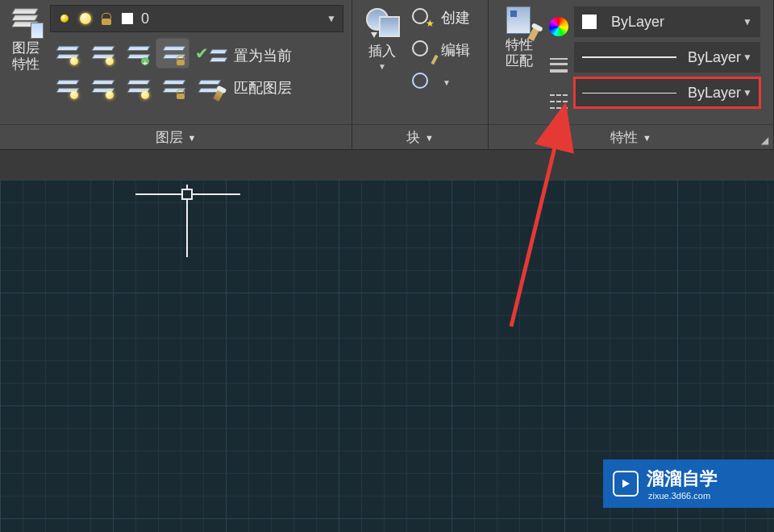  Describe the element at coordinates (208, 87) in the screenshot. I see `match-layer-button` at that location.